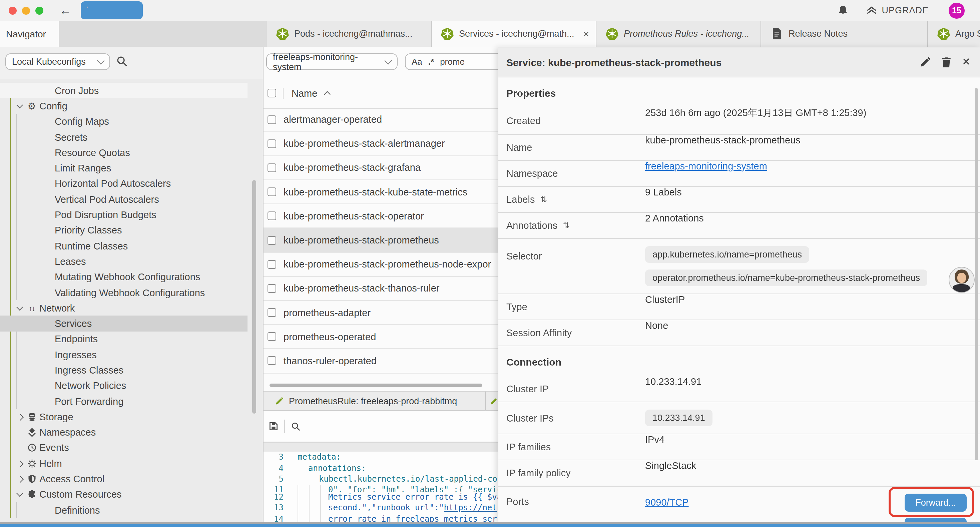  I want to click on forward-button: Forward..., so click(936, 502).